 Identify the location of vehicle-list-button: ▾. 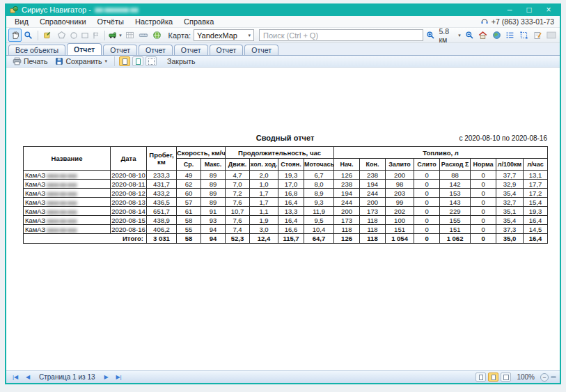
(116, 35).